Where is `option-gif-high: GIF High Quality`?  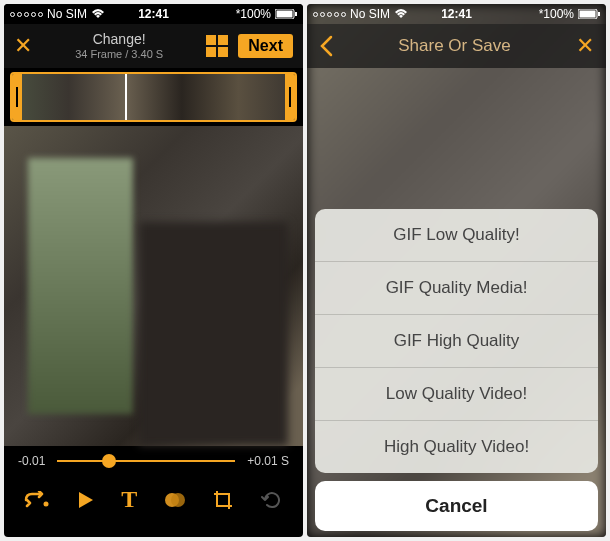 option-gif-high: GIF High Quality is located at coordinates (456, 342).